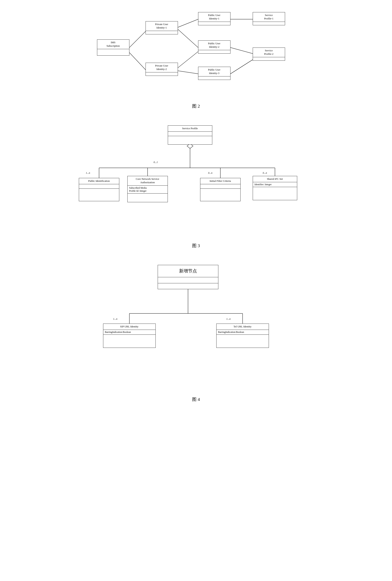 The height and width of the screenshot is (581, 392). I want to click on sifc-s1: Identifier: Integer, so click(275, 184).